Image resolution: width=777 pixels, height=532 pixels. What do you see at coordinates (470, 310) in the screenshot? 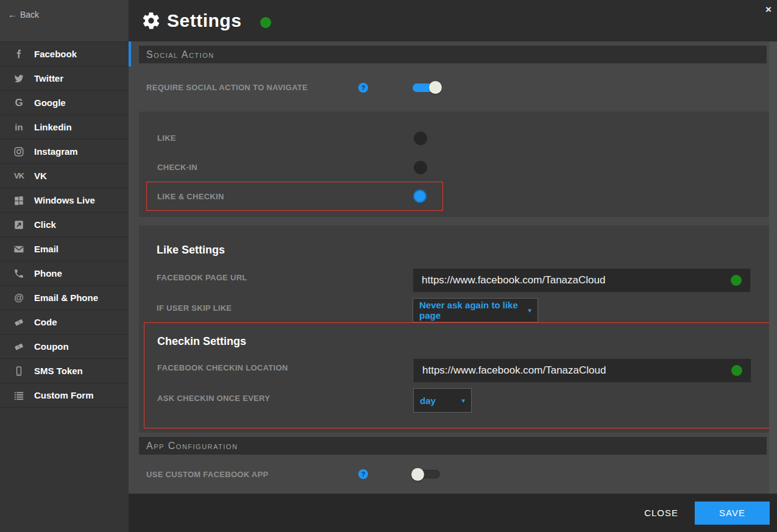
I see `selected-option: Never ask again to like page` at bounding box center [470, 310].